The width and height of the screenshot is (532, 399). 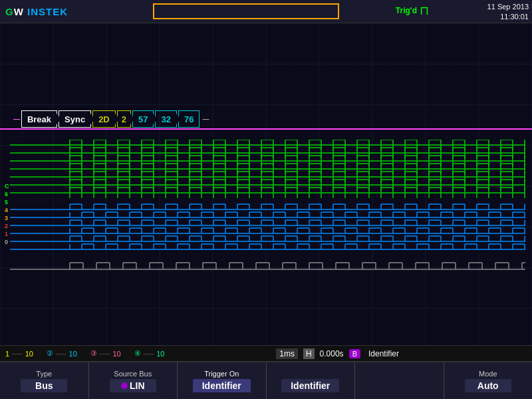 I want to click on ch4-sep: ──, so click(x=149, y=354).